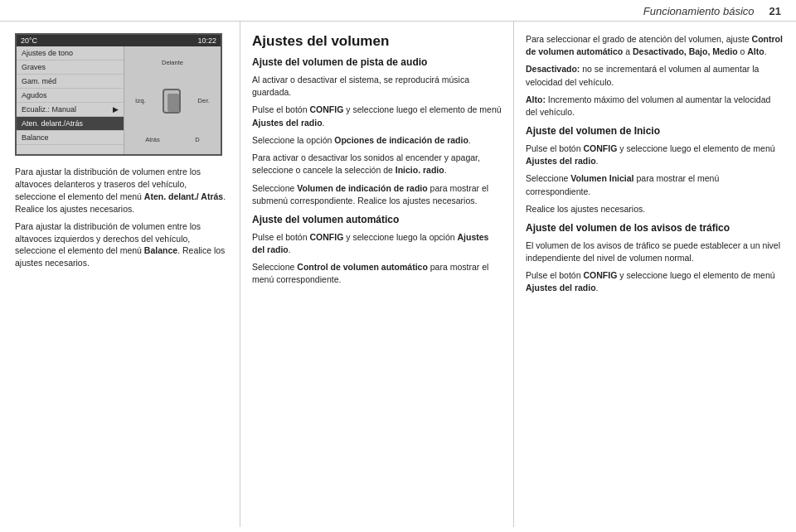 The height and width of the screenshot is (532, 796). I want to click on right-sub1-p1: Pulse el botón CONFIG y seleccione luego…, so click(655, 155).